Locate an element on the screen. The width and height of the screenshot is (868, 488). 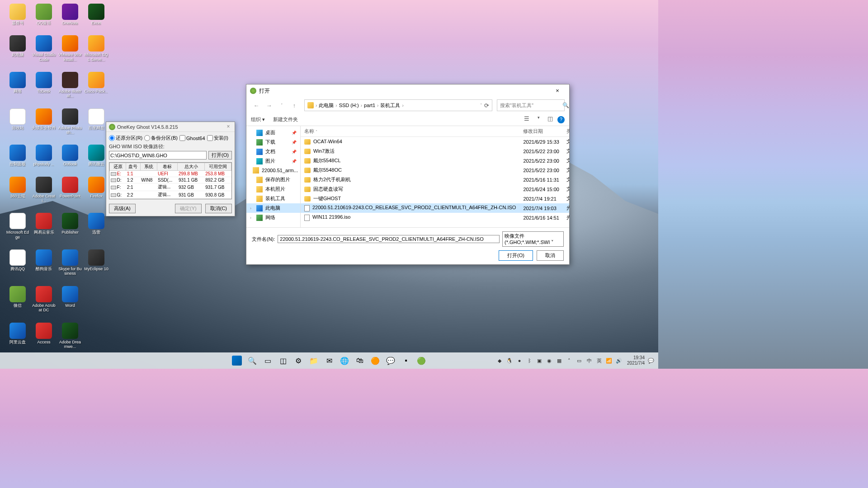
sidebar-item: 22000.51_arm... is located at coordinates (273, 170).